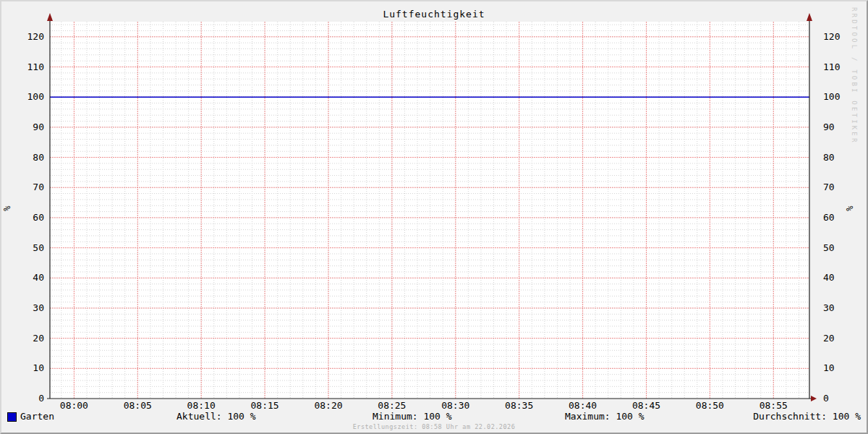 This screenshot has width=868, height=434. What do you see at coordinates (773, 406) in the screenshot?
I see `x-tick-label: 08:55` at bounding box center [773, 406].